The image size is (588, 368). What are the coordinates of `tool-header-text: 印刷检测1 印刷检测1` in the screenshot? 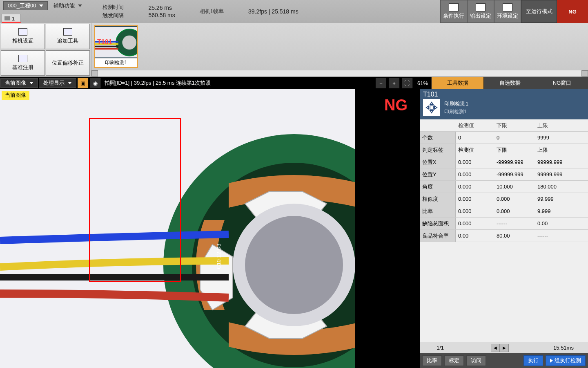 It's located at (457, 108).